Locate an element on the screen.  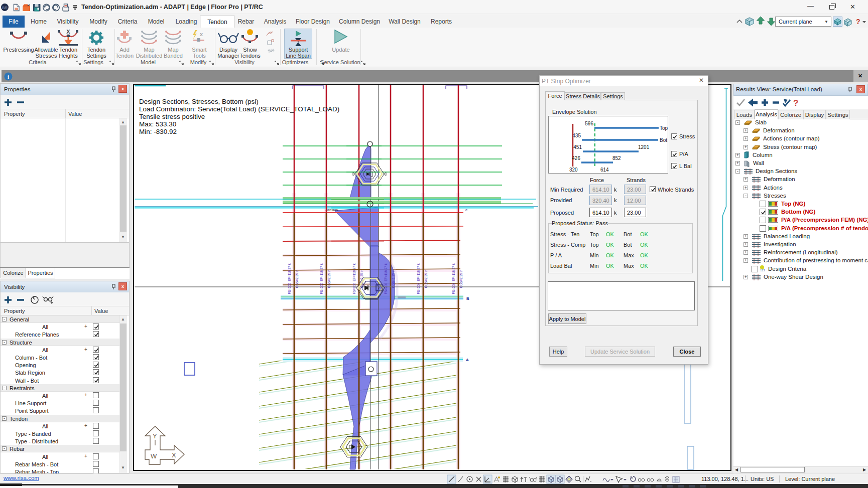
svg-text: Tensile stress positive is located at coordinates (172, 116).